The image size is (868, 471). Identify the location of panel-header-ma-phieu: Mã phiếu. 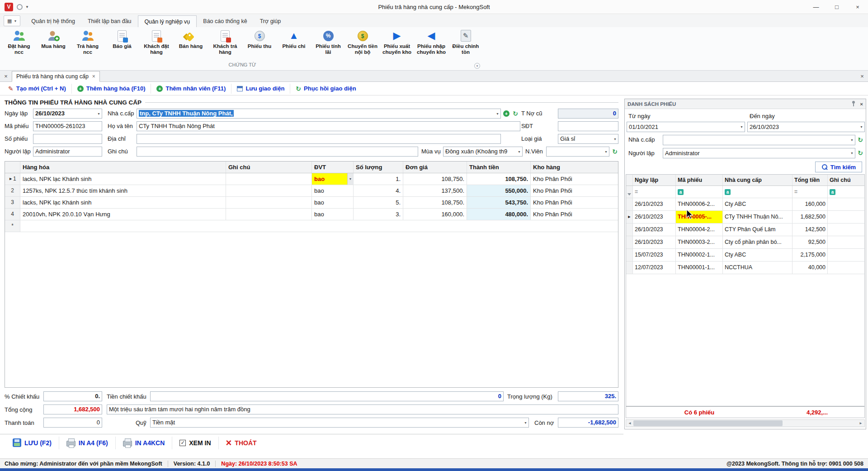
(699, 180).